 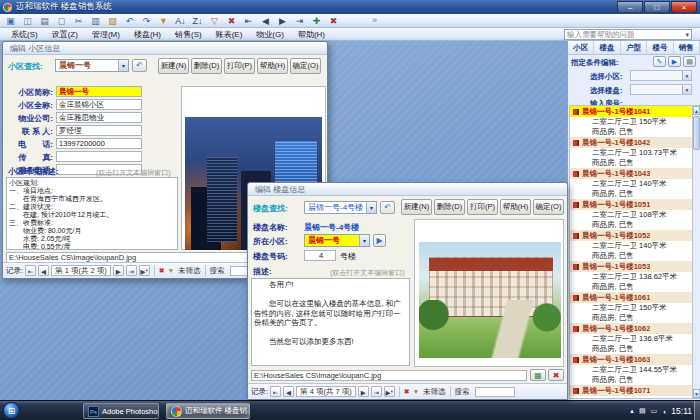 What do you see at coordinates (112, 21) in the screenshot?
I see `paste-icon: ▨` at bounding box center [112, 21].